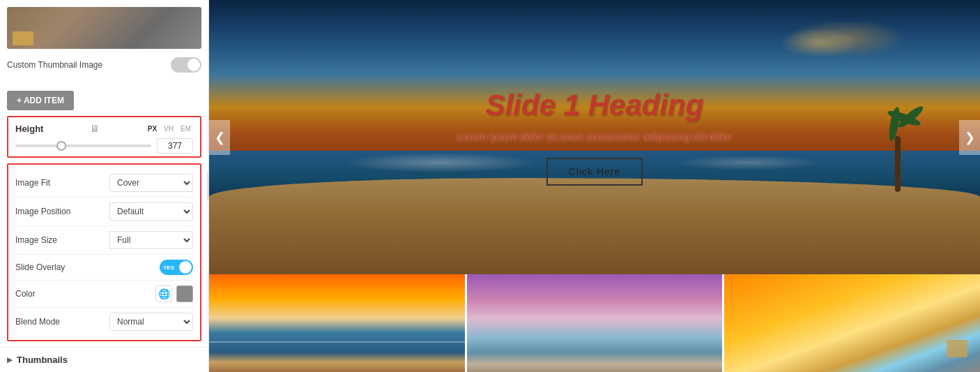 This screenshot has width=980, height=372. What do you see at coordinates (105, 183) in the screenshot?
I see `image-fit-row: Image Fit Cover Contain Fill None` at bounding box center [105, 183].